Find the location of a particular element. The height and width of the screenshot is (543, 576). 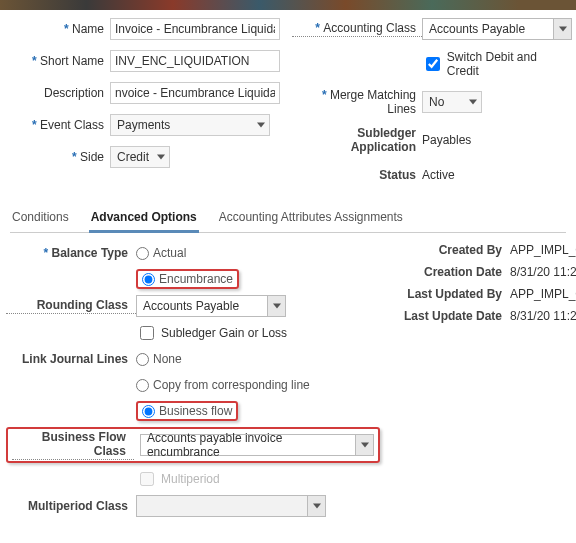

switch-debit-credit-input is located at coordinates (433, 64).